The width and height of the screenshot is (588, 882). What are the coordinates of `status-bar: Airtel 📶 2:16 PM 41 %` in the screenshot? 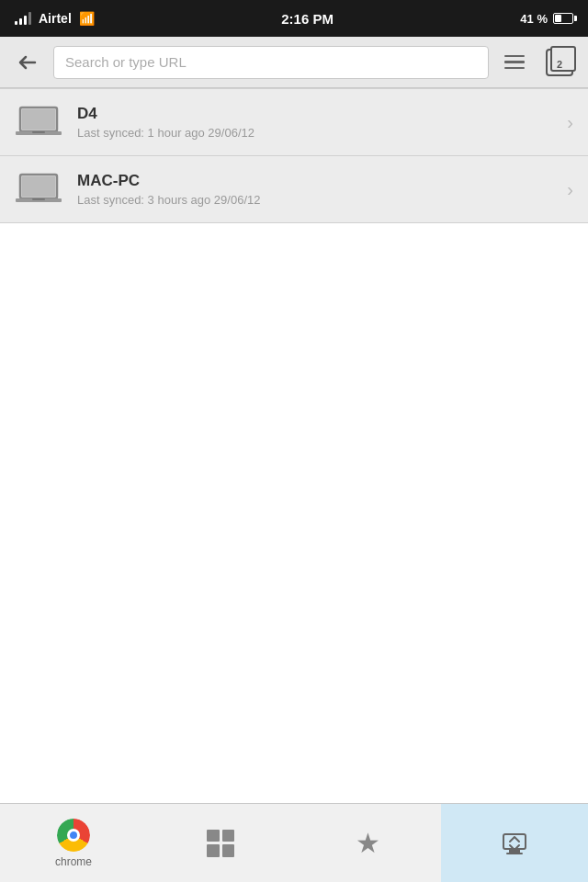 It's located at (294, 18).